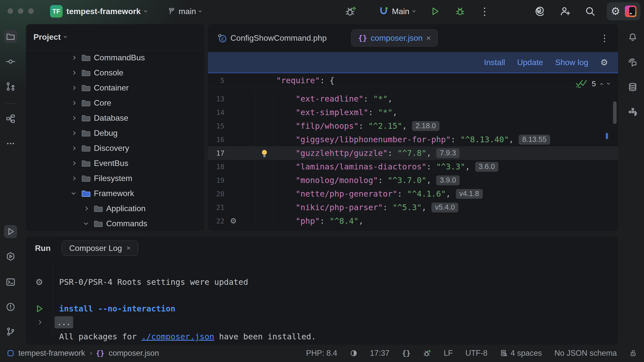 This screenshot has width=644, height=362. What do you see at coordinates (354, 353) in the screenshot?
I see `contrast-icon` at bounding box center [354, 353].